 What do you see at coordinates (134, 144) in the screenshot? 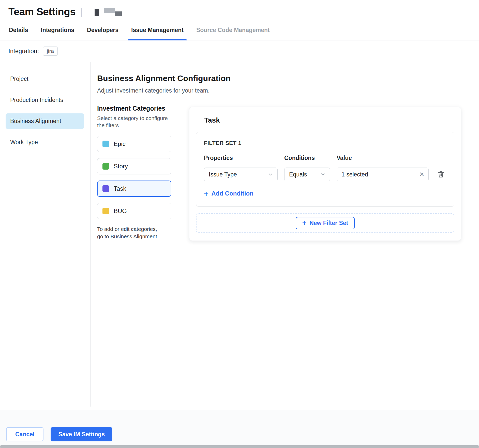
I see `category-epic: Epic` at bounding box center [134, 144].